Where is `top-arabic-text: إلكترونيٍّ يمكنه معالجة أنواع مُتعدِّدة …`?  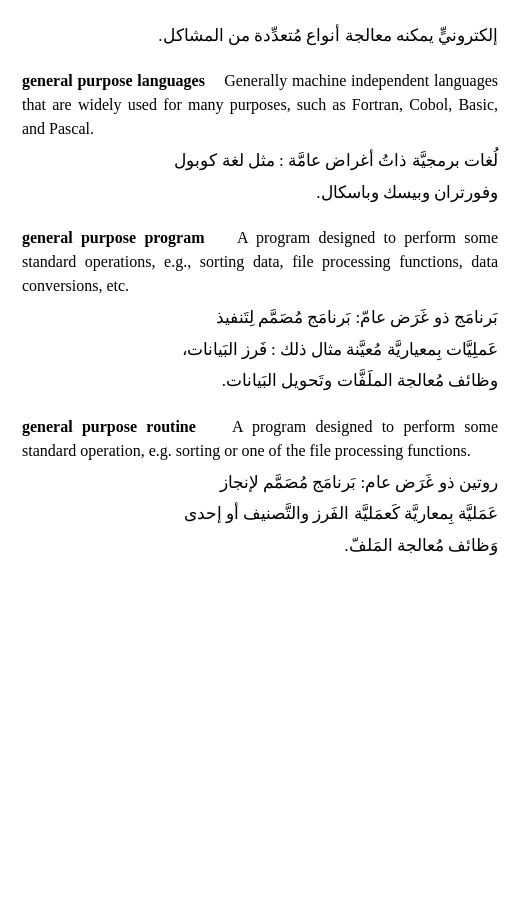
top-arabic-text: إلكترونيٍّ يمكنه معالجة أنواع مُتعدِّدة … is located at coordinates (260, 36).